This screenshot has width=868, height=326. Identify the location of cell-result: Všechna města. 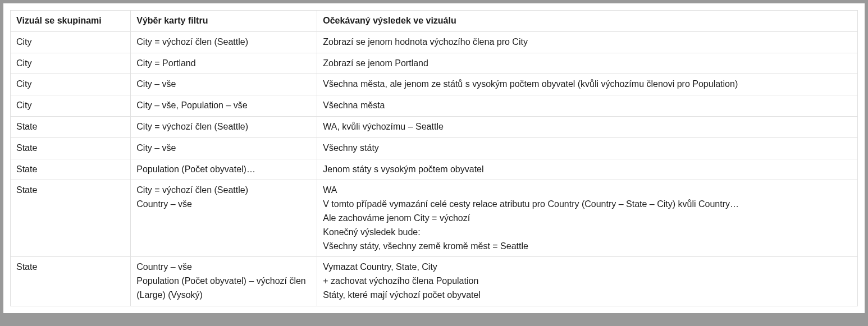
(587, 106).